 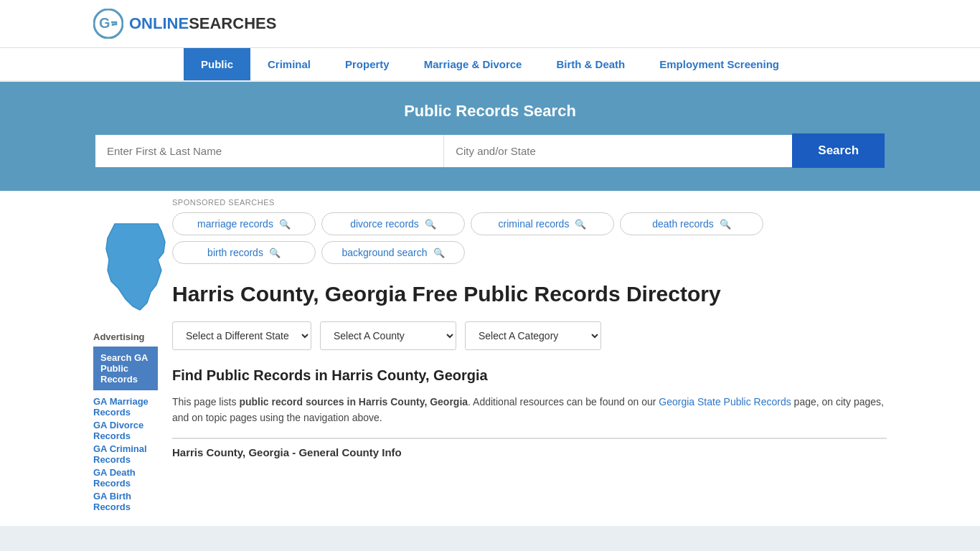 I want to click on nav-birth-death: Birth & Death, so click(x=590, y=65).